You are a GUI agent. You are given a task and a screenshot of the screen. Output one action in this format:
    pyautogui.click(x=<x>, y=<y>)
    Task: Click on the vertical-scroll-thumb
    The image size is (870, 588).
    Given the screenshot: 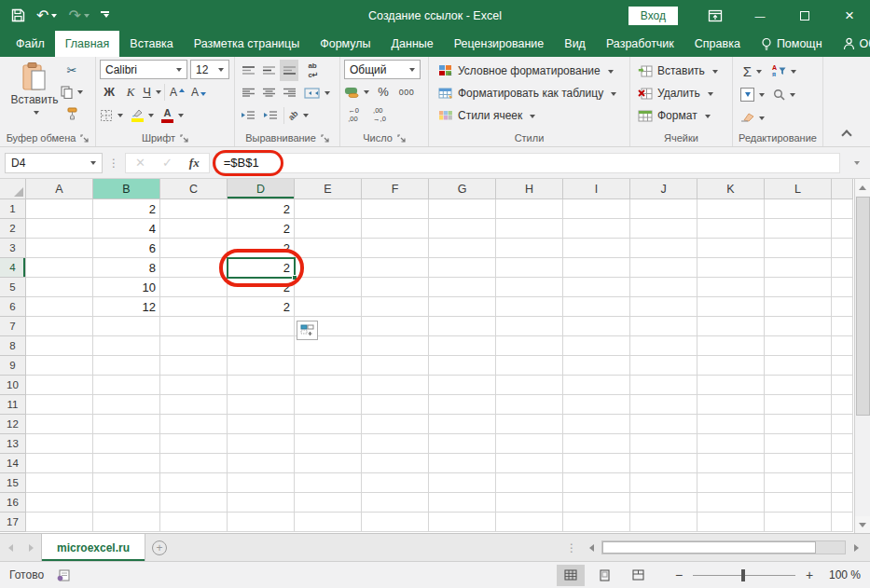 What is the action you would take?
    pyautogui.click(x=863, y=306)
    